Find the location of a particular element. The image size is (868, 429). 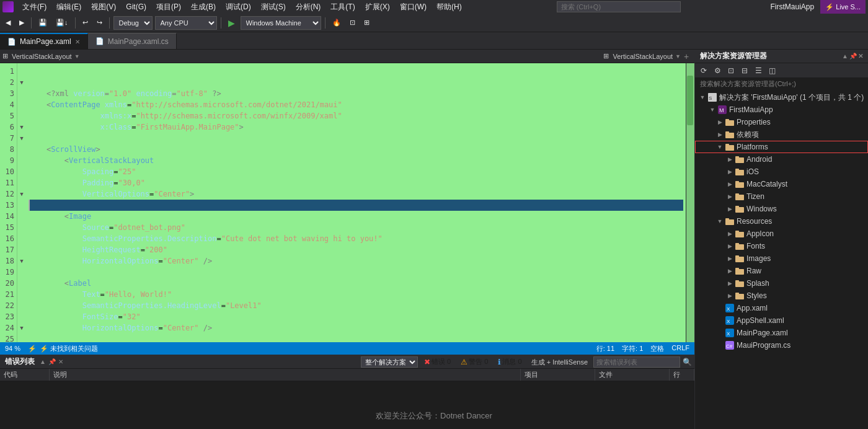

error-panel-close: ✕ is located at coordinates (61, 362).